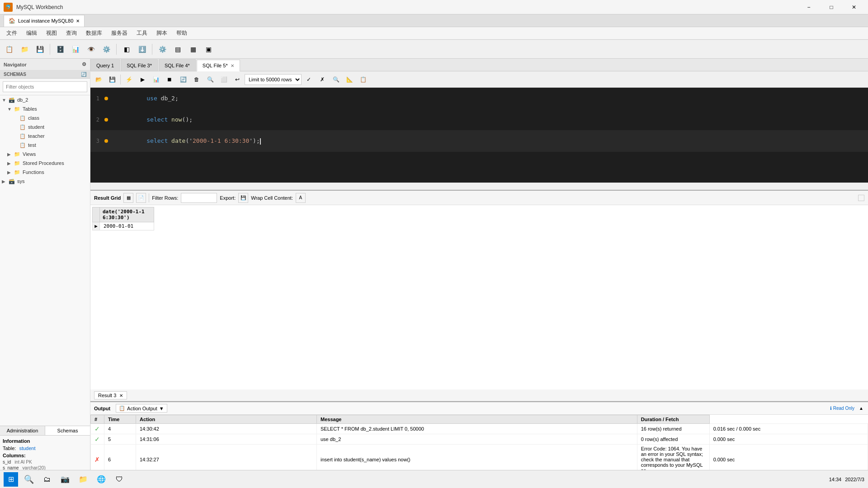  What do you see at coordinates (52, 33) in the screenshot?
I see `menu-view: 视图` at bounding box center [52, 33].